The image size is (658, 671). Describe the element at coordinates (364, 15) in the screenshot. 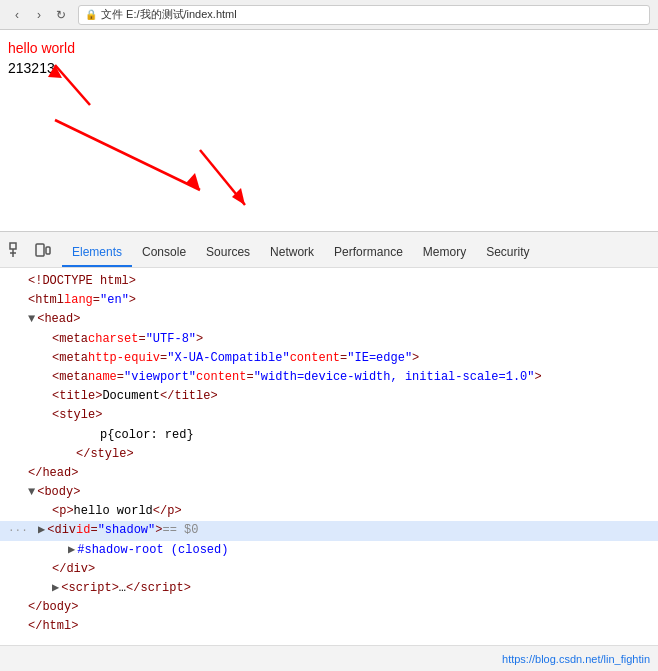

I see `address-bar: 🔒 文件 E:/我的测试/index.html` at that location.